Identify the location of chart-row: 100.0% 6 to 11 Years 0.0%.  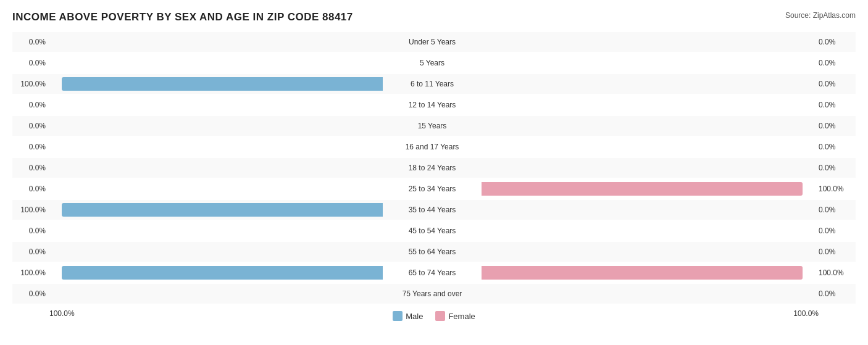
(434, 84).